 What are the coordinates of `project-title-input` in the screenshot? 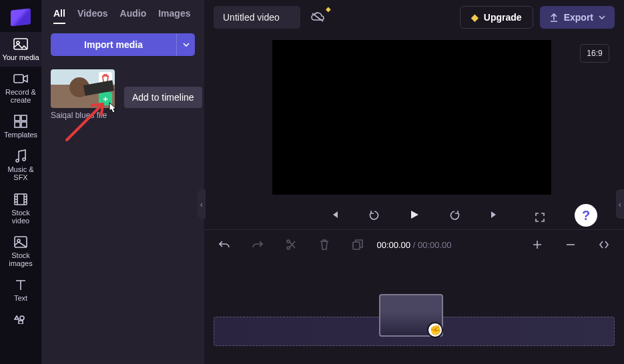 It's located at (257, 17).